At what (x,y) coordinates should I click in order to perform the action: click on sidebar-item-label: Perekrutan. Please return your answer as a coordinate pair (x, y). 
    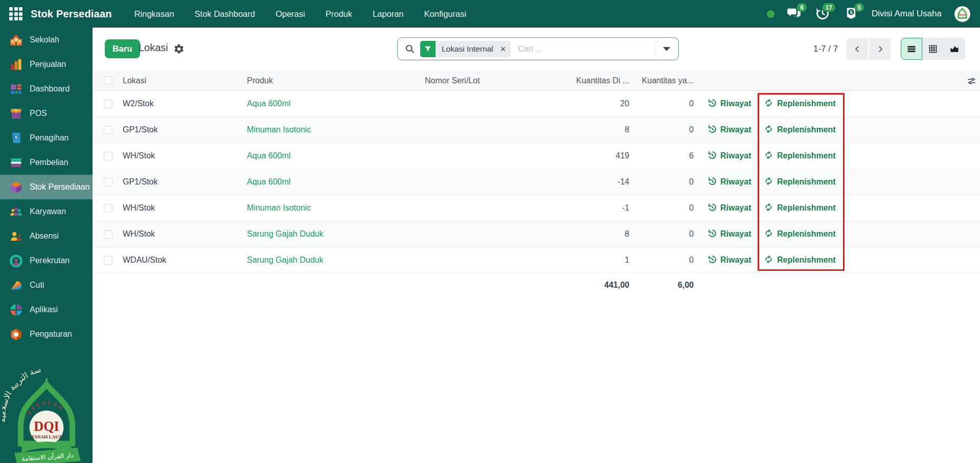
    Looking at the image, I should click on (50, 261).